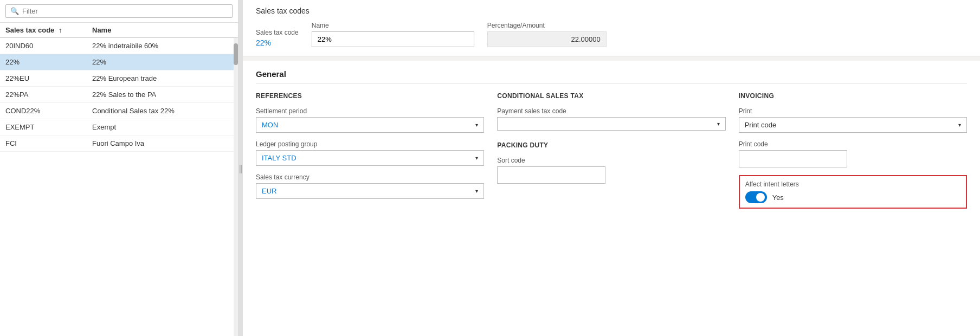  What do you see at coordinates (15, 11) in the screenshot?
I see `search-icon: 🔍` at bounding box center [15, 11].